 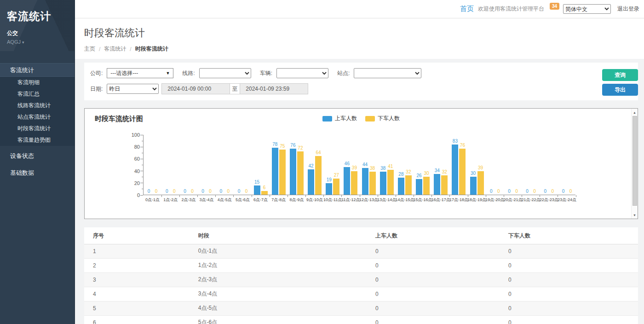 What do you see at coordinates (477, 200) in the screenshot?
I see `x-axis-label: 18点-19点` at bounding box center [477, 200].